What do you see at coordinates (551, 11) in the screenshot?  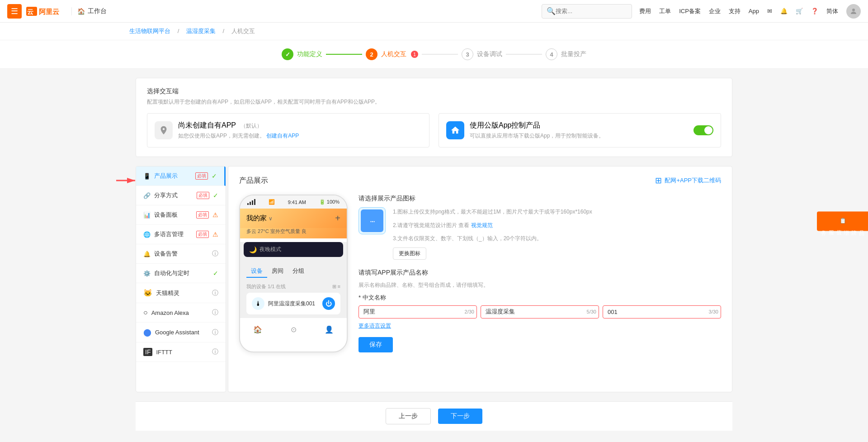 I see `search-icon: 🔍` at bounding box center [551, 11].